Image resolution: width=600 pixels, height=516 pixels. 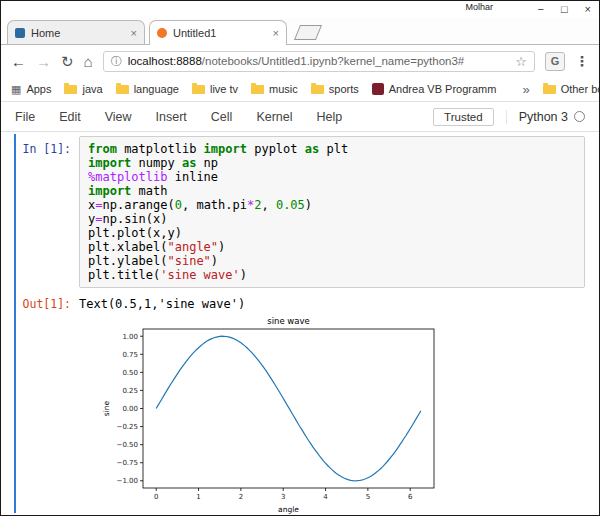 I want to click on url-host: localhost:8888, so click(x=165, y=61).